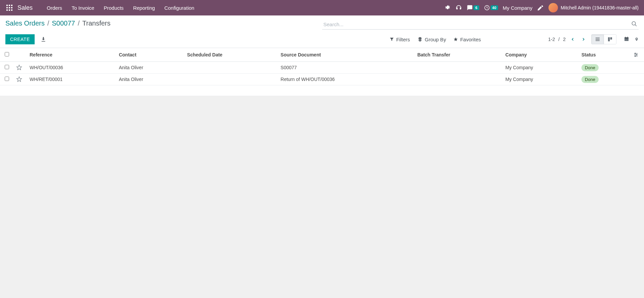 This screenshot has width=644, height=298. Describe the element at coordinates (435, 40) in the screenshot. I see `search-options: Filters Group By Favorites` at that location.